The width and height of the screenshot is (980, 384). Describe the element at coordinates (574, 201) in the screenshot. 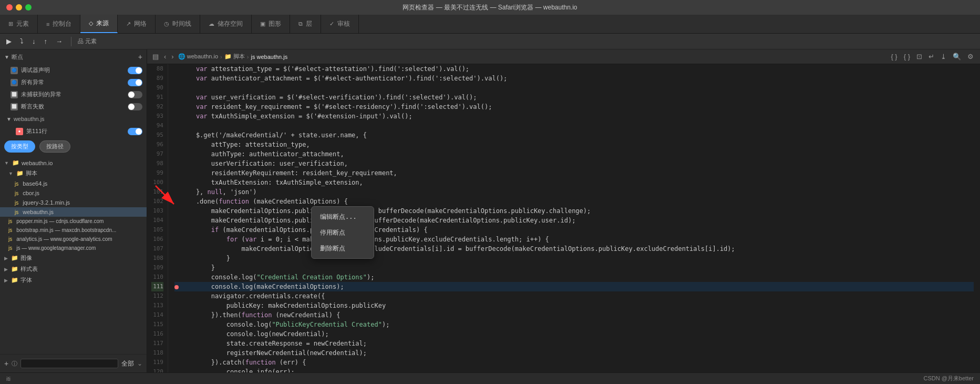

I see `code-line-102: .done(function (makeCredentialOptions) {` at that location.